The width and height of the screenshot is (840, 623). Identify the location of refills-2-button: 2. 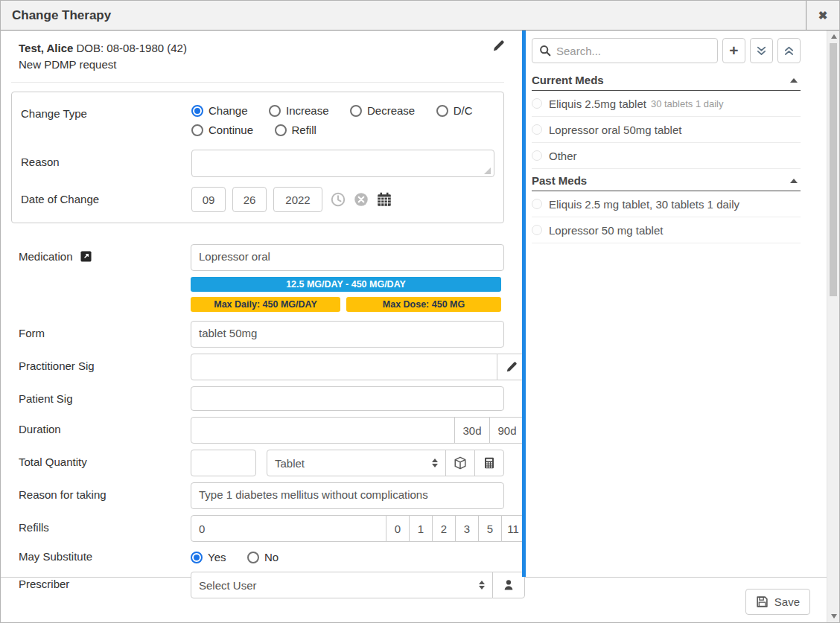
(444, 528).